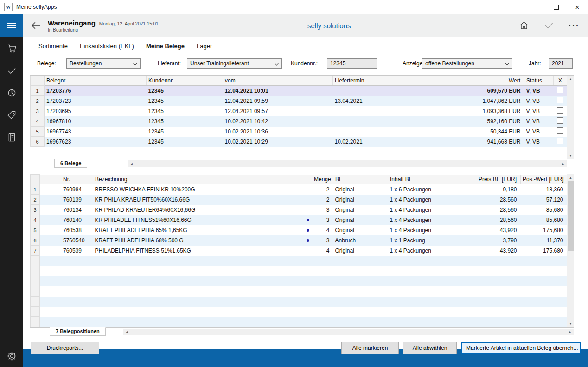  I want to click on beleg-row: 5 16967743 12345 10.02.2021 10:36 50,344…, so click(299, 132).